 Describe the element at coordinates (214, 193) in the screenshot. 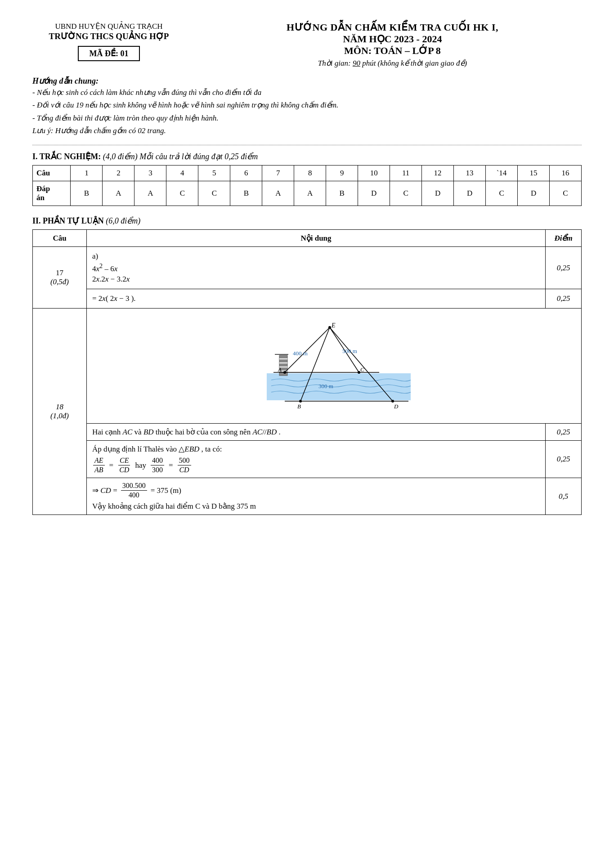

I see `tn-ans-5: C` at that location.